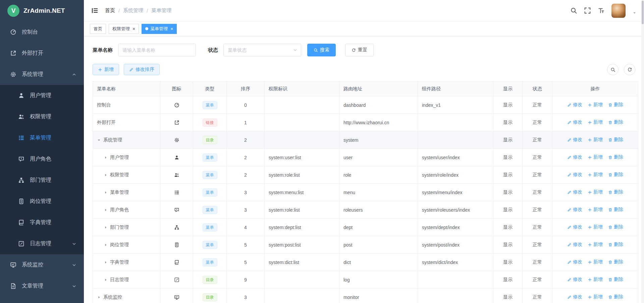 The image size is (644, 303). Describe the element at coordinates (21, 95) in the screenshot. I see `user-icon` at that location.